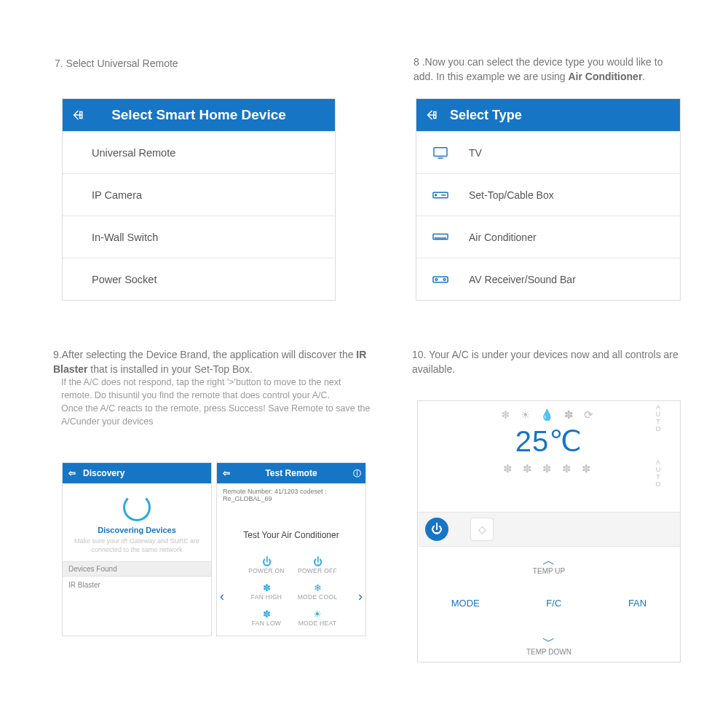 The image size is (728, 728). I want to click on type-avr: AV Receiver/Sound Bar, so click(548, 279).